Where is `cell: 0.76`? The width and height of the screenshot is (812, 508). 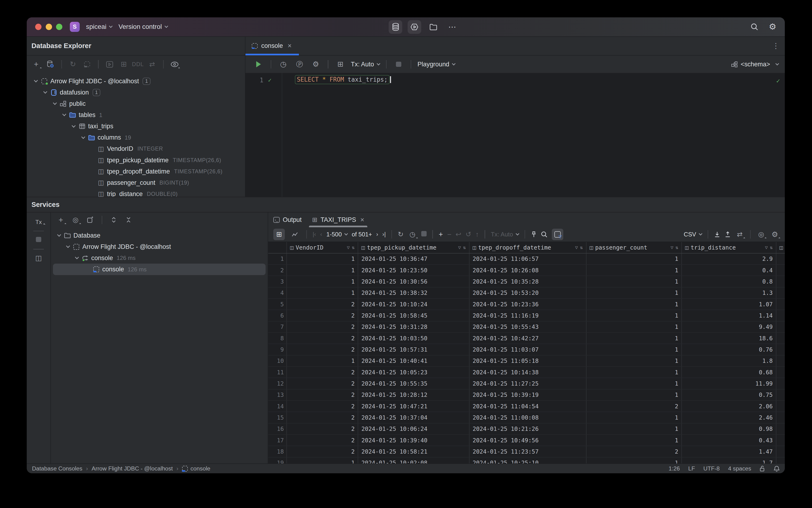
cell: 0.76 is located at coordinates (729, 349).